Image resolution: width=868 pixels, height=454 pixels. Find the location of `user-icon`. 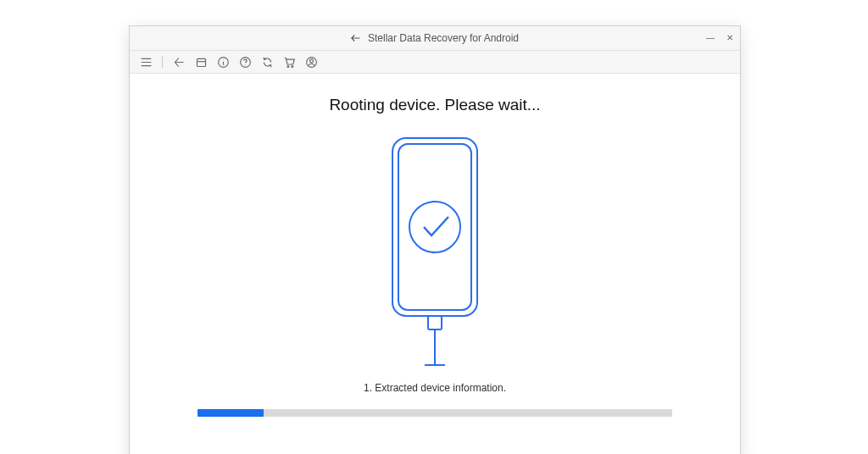

user-icon is located at coordinates (311, 62).